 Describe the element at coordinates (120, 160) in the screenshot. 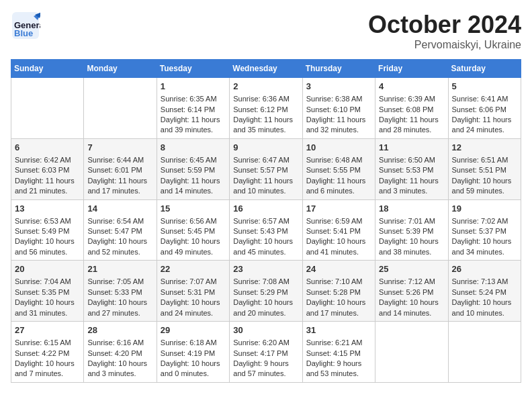

I see `day-info: Sunrise: 6:44 AM` at that location.